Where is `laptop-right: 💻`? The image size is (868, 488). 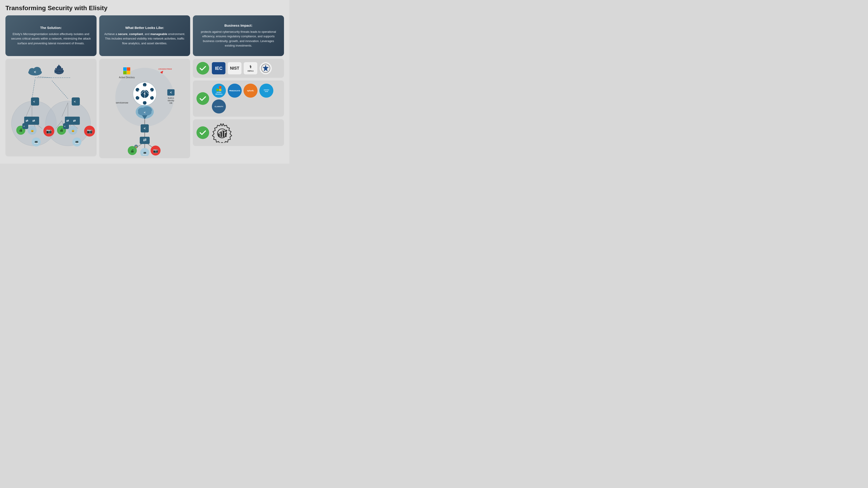 laptop-right: 💻 is located at coordinates (77, 142).